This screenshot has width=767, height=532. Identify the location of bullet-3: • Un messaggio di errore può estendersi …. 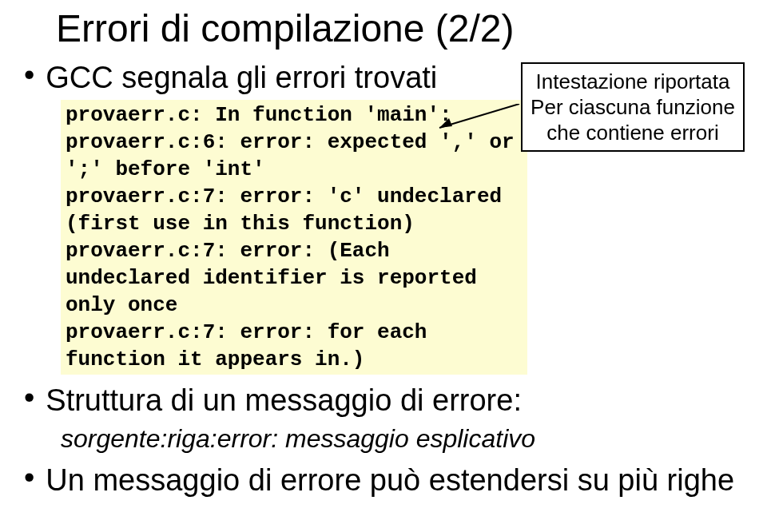
(384, 480).